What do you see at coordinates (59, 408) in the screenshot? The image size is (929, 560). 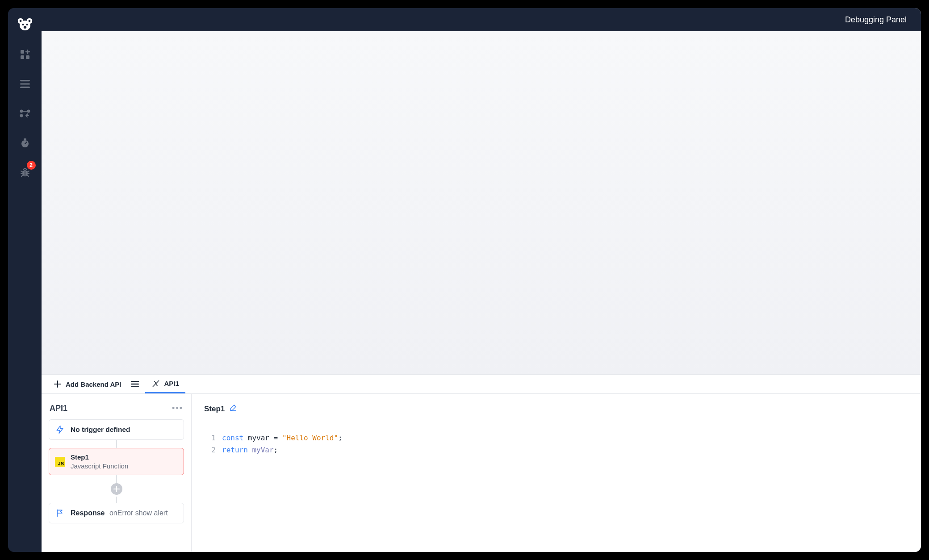 I see `api-title: API1` at bounding box center [59, 408].